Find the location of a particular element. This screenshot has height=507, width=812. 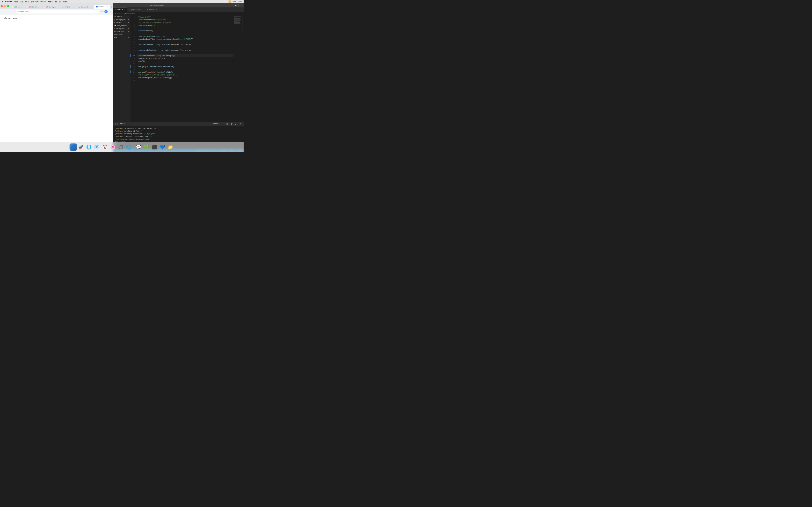

vscode-more-icon: ⋯ is located at coordinates (242, 5).